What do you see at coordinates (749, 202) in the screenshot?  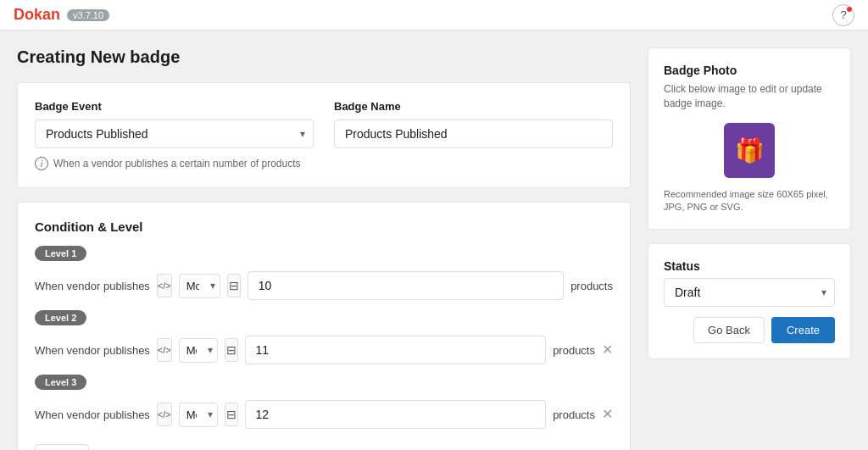 I see `badge-rec-text: Recommended image size 60X65 pixel, JPG,…` at bounding box center [749, 202].